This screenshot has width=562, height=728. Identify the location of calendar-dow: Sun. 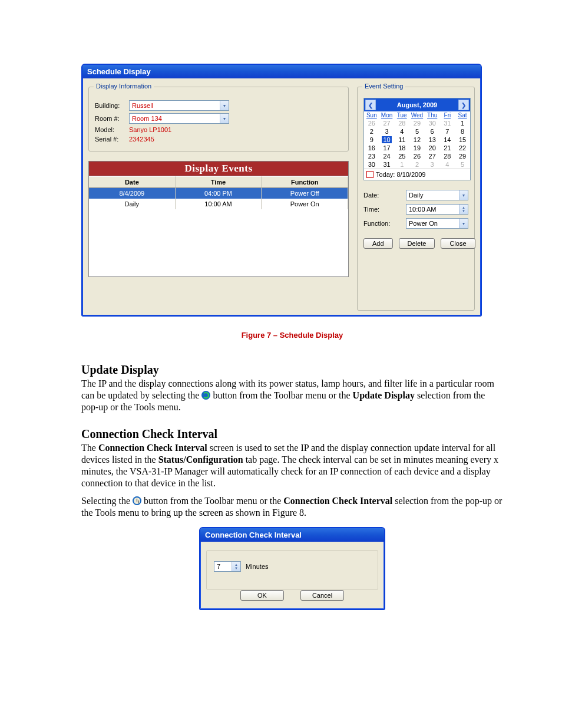
(372, 116).